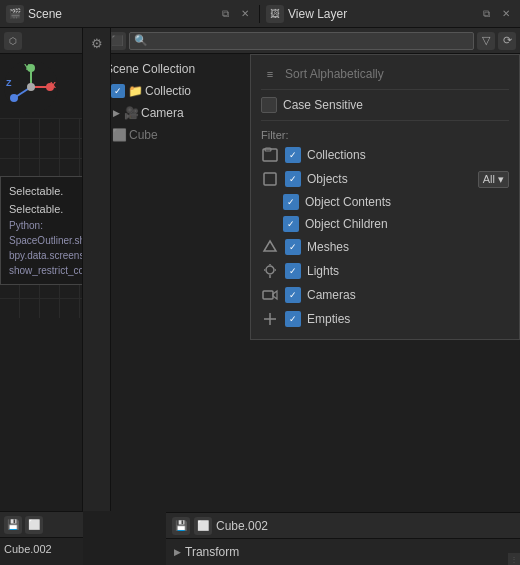 The height and width of the screenshot is (565, 520). I want to click on collection-icon: 📁, so click(135, 91).